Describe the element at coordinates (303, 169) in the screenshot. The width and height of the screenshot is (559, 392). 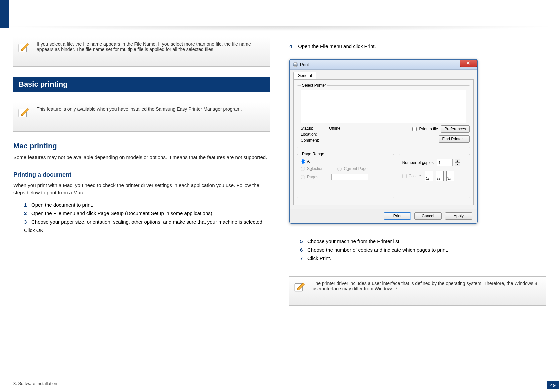
I see `radio-selection` at that location.